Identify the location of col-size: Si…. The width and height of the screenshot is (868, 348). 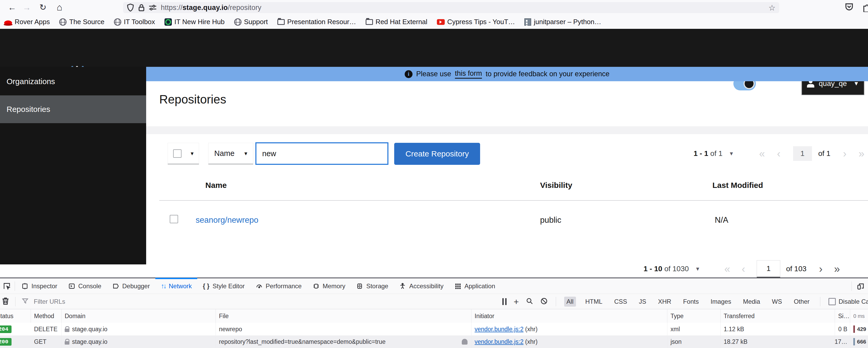
(842, 316).